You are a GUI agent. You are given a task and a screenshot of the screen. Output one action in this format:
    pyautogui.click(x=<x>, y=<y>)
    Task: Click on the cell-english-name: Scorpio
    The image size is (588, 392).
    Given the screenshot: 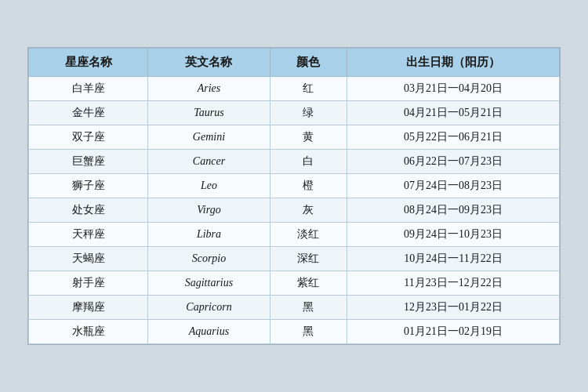 What is the action you would take?
    pyautogui.click(x=209, y=259)
    